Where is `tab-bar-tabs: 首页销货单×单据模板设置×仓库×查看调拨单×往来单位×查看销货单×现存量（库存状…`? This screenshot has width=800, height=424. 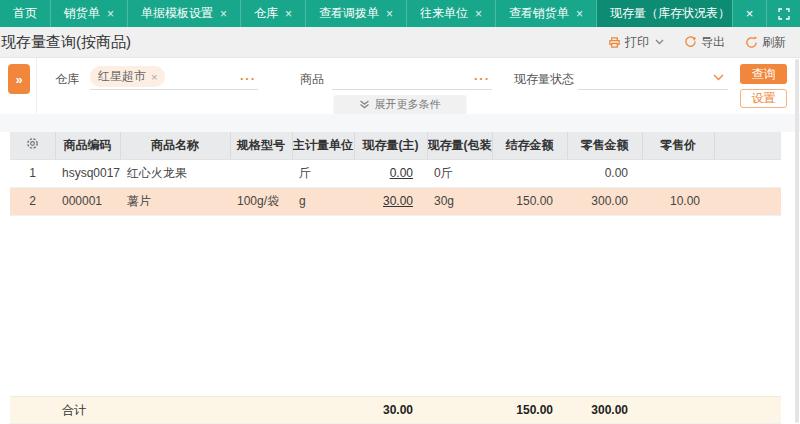
tab-bar-tabs: 首页销货单×单据模板设置×仓库×查看调拨单×往来单位×查看销货单×现存量（库存状… is located at coordinates (366, 14).